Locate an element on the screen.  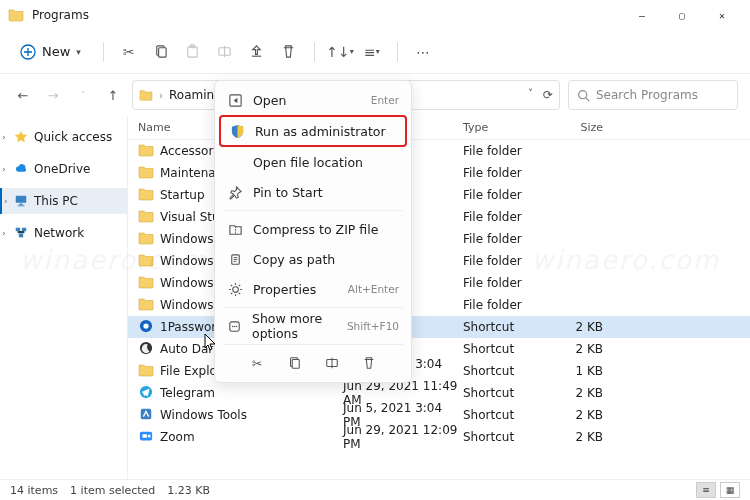
ctx-run-as-admin: Run as administrator is located at coordinates (313, 131).